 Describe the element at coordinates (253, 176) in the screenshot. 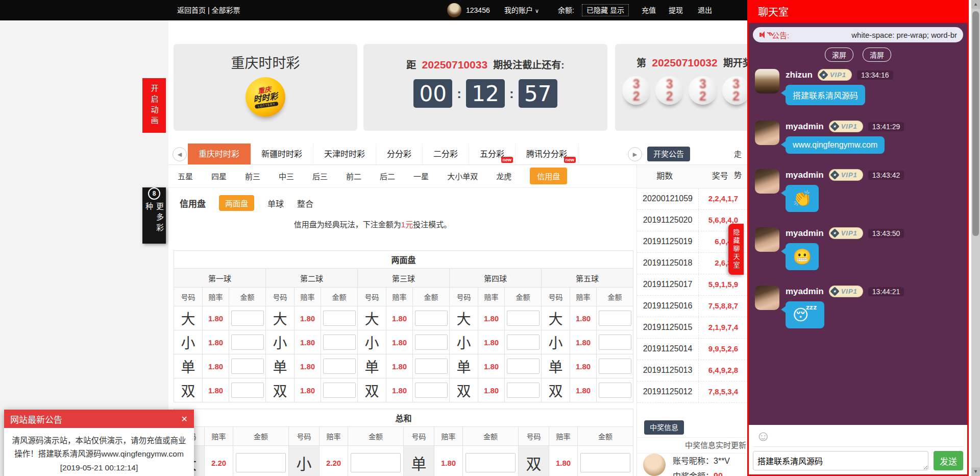

I see `subnav-前三: 前三` at that location.